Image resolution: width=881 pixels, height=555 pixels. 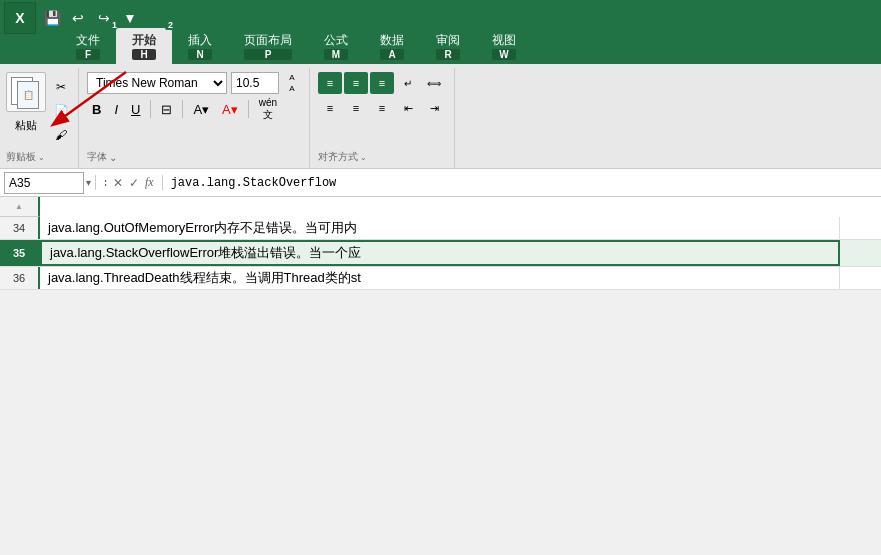 I want to click on text-format-button: wén文, so click(x=268, y=109).